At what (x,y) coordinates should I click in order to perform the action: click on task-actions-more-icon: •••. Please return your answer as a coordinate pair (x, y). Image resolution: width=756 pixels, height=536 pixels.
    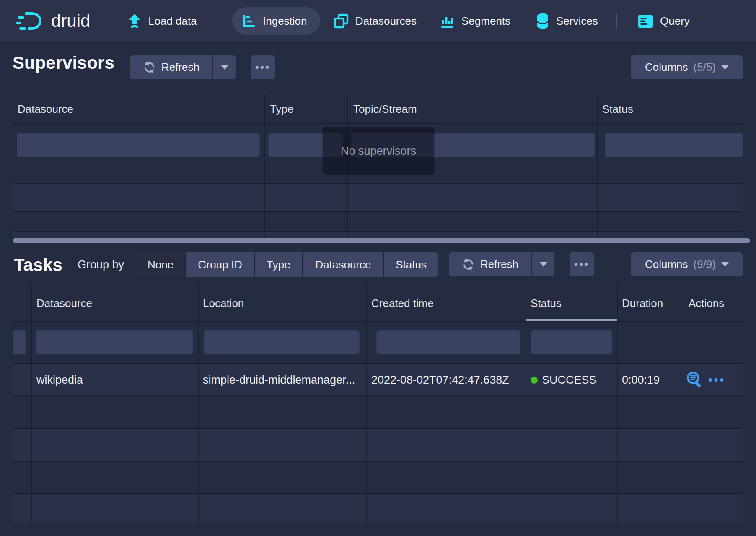
    Looking at the image, I should click on (717, 380).